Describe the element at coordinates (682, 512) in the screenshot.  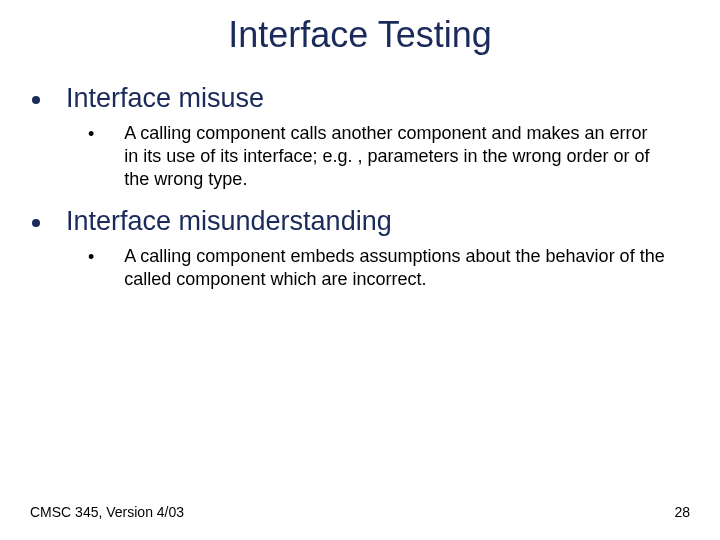
I see `footer-page-number: 28` at that location.